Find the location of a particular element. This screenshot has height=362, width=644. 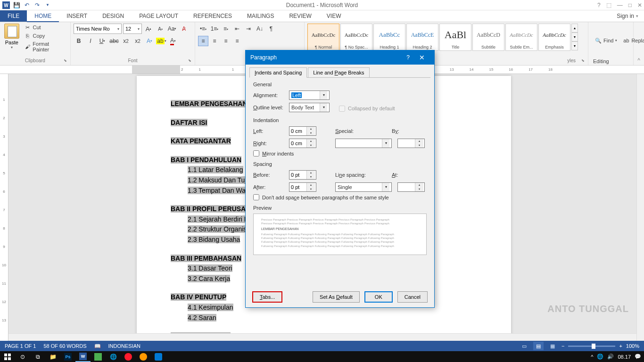

style-heading1: AaBbCcHeading 1 is located at coordinates (389, 37).